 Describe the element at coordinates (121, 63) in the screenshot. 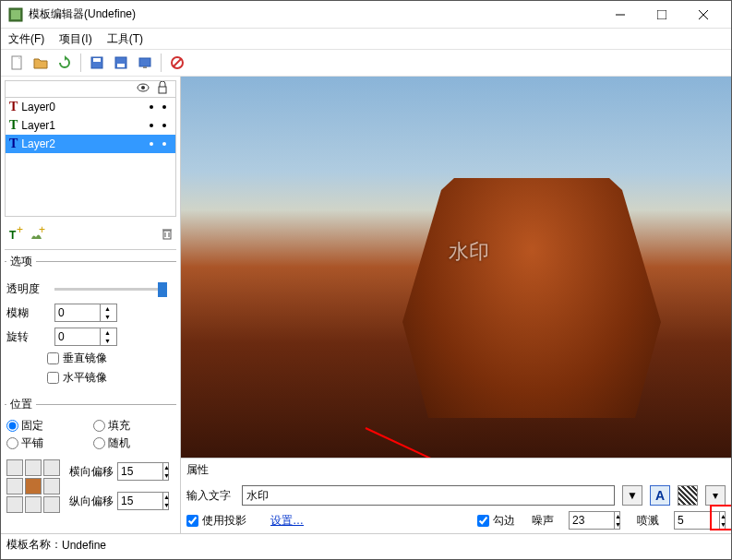

I see `save-disk-icon` at that location.